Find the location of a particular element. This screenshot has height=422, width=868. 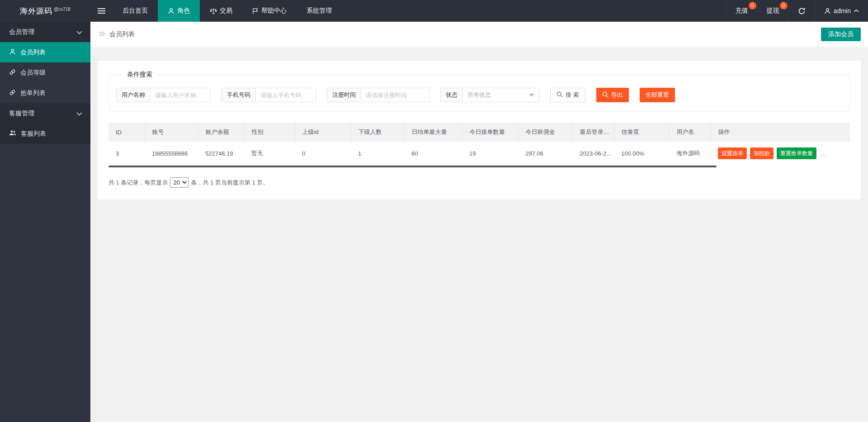

cell-credit: 100.00% is located at coordinates (642, 153).